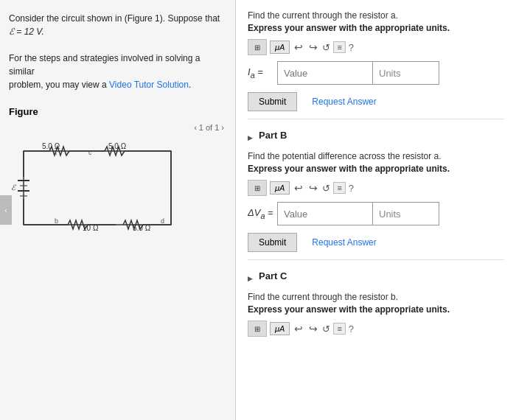 Image resolution: width=516 pixels, height=420 pixels. I want to click on part-b-answer-label: ΔVa =, so click(262, 214).